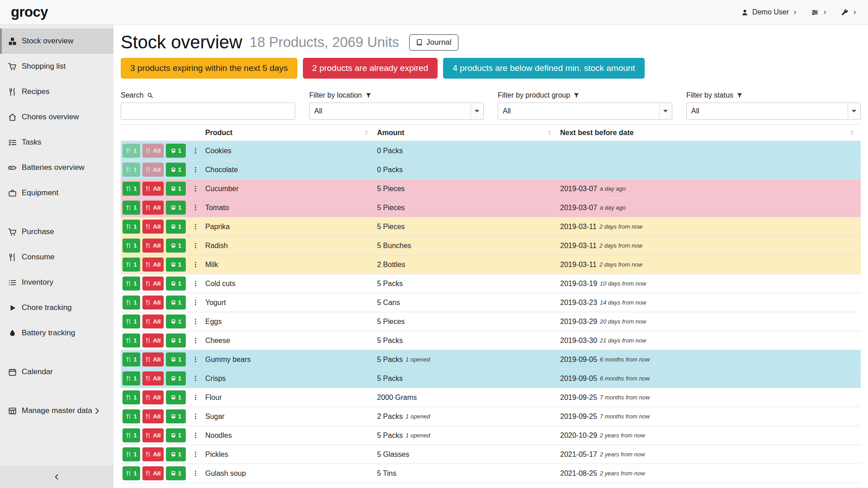 The width and height of the screenshot is (868, 488). What do you see at coordinates (57, 41) in the screenshot?
I see `sidebar-item-stock-overview: Stock overview` at bounding box center [57, 41].